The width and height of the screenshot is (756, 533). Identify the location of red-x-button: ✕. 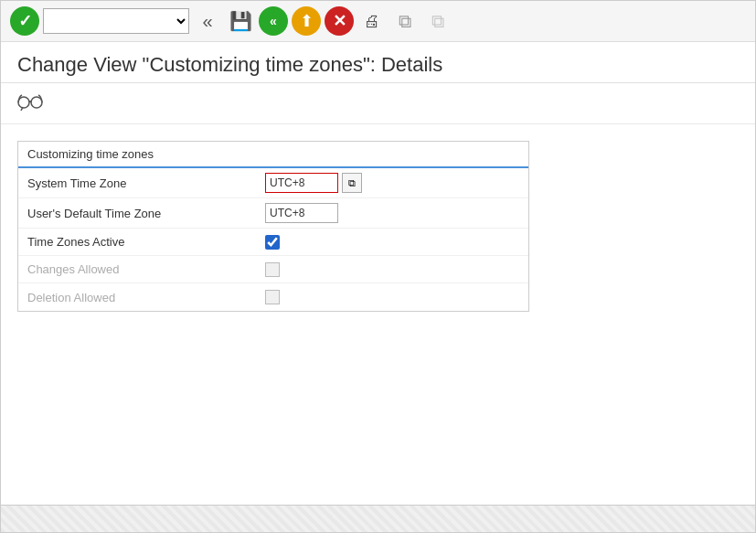
(339, 21).